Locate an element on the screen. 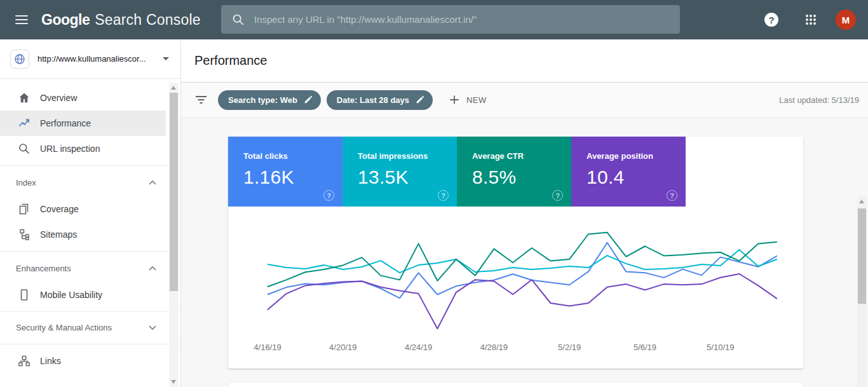 Image resolution: width=868 pixels, height=387 pixels. home-icon is located at coordinates (24, 98).